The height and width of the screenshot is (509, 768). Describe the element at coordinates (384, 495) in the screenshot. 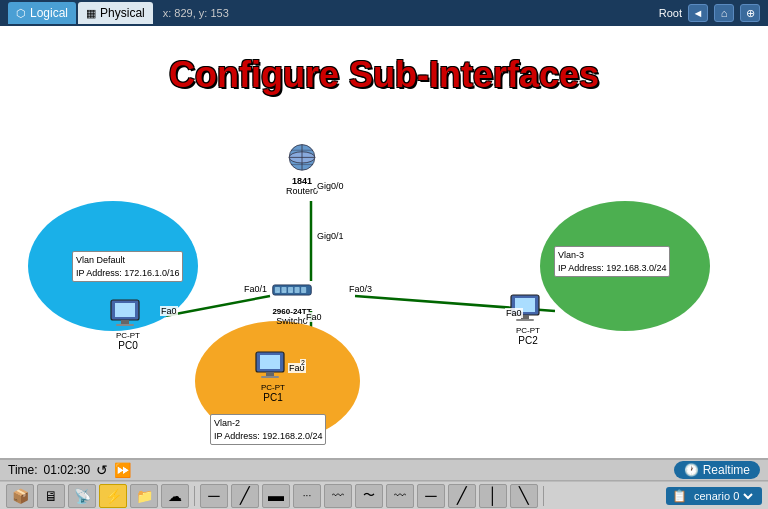

I see `toolbar: 📦 🖥 📡 ⚡ 📁 ☁ ─ ╱ ▬ ··· 〰 〜 〰 ─ ╱ │ ╲ 📋 ce…` at that location.